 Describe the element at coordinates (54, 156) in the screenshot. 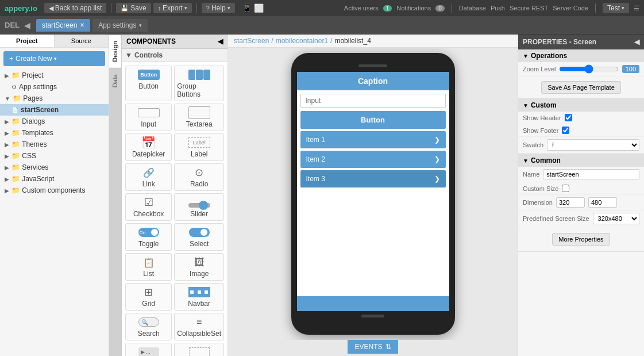

I see `tree-item-css: ▶ 📁 CSS` at that location.